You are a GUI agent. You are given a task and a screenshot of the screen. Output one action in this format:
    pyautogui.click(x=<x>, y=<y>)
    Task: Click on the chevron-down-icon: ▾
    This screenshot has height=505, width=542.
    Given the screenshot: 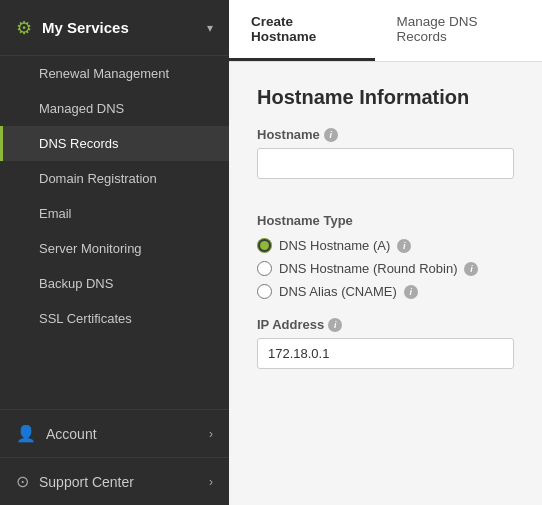 What is the action you would take?
    pyautogui.click(x=210, y=28)
    